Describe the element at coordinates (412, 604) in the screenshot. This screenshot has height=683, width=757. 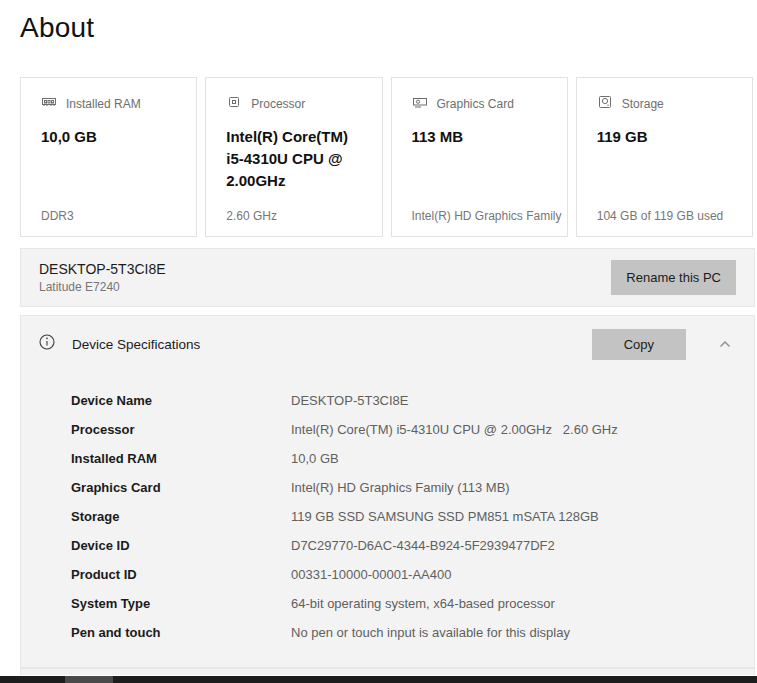
I see `spec-row-system-type: System Type 64-bit operating system, x64…` at that location.